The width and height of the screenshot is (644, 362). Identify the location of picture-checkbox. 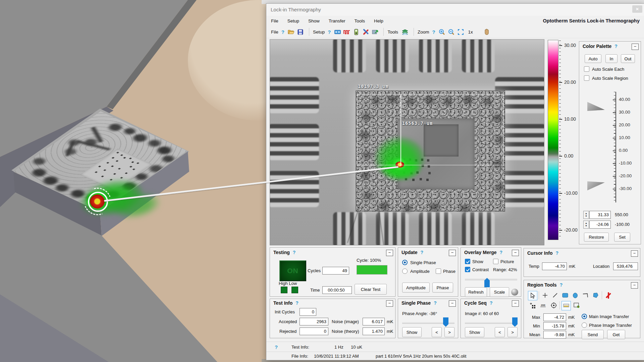
(496, 261).